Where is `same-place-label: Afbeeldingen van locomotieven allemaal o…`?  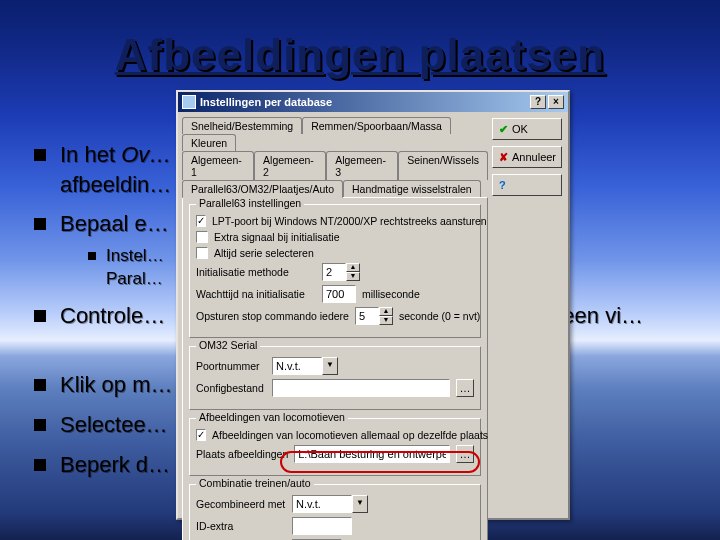
same-place-label: Afbeeldingen van locomotieven allemaal o… is located at coordinates (350, 435).